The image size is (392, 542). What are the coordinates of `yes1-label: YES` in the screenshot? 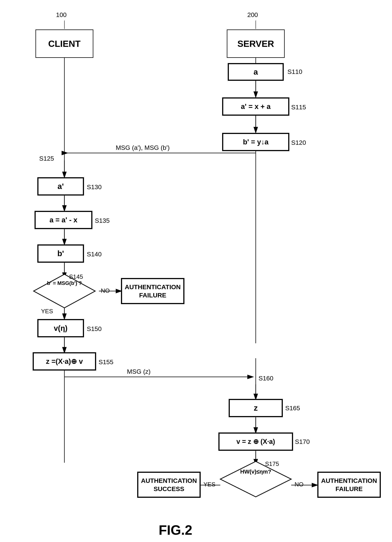 It's located at (47, 311).